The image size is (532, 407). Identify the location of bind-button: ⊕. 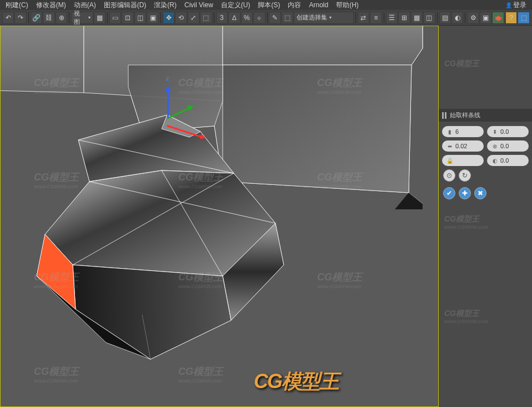
(61, 18).